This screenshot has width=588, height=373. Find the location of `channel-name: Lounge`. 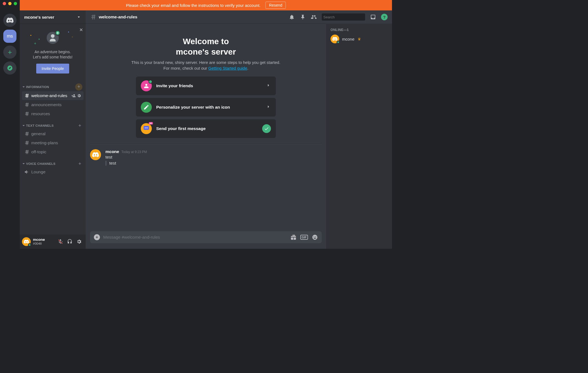

channel-name: Lounge is located at coordinates (38, 172).